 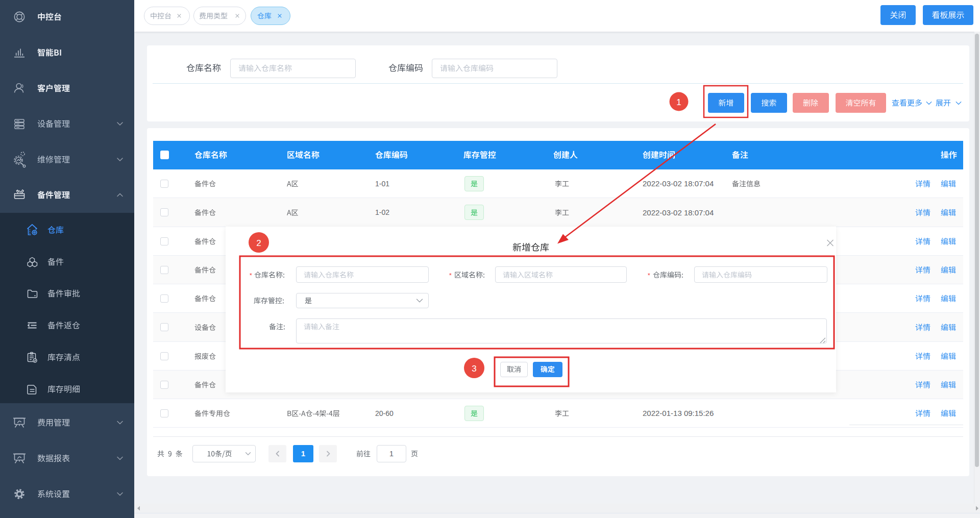 What do you see at coordinates (678, 413) in the screenshot?
I see `svg-text: 2022-01-13 09:15:26` at bounding box center [678, 413].